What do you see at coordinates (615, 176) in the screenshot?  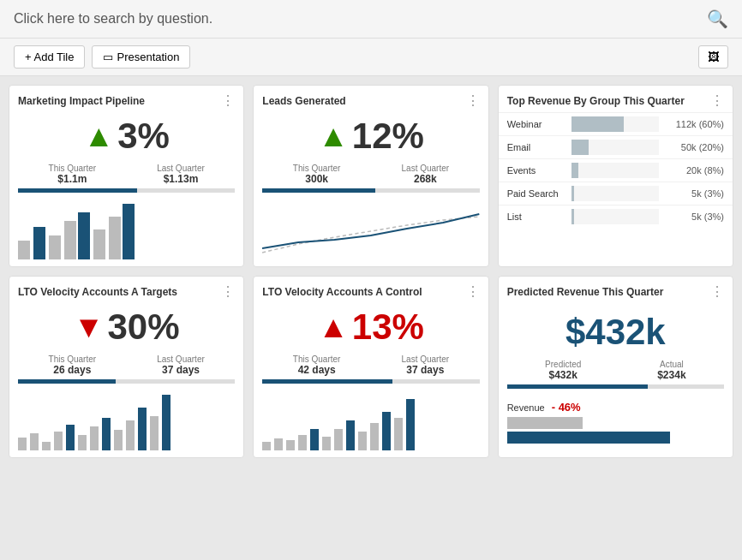 I see `card-top-revenue-by-group: Top Revenue By Group This Quarter ⋮ Webi…` at bounding box center [615, 176].